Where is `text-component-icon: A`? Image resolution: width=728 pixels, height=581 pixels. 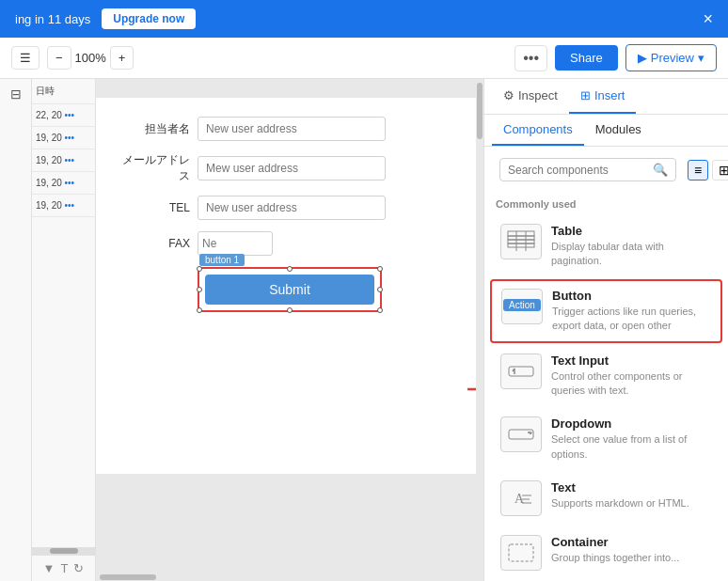
text-component-icon: A is located at coordinates (521, 498).